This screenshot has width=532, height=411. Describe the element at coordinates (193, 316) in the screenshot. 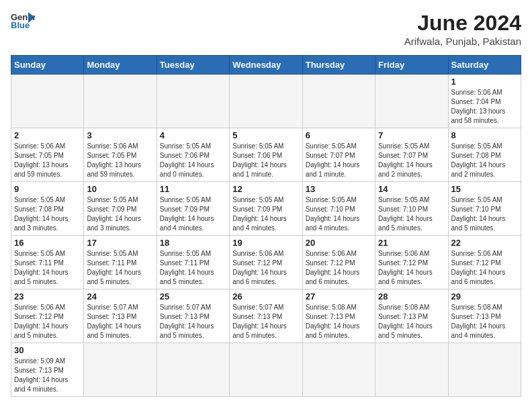

I see `table-row: 25Sunrise: 5:07 AM Sunset: 7:13 PM Dayli…` at that location.